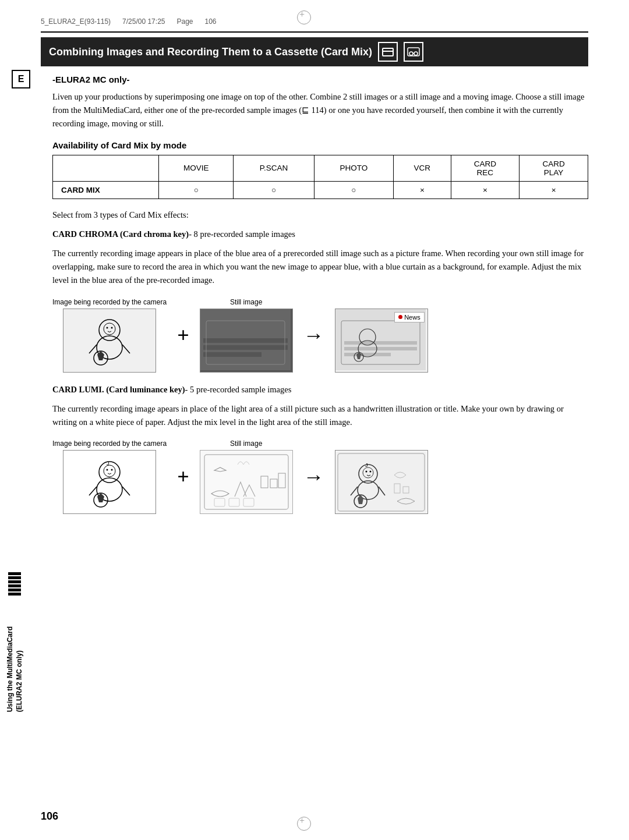 The width and height of the screenshot is (629, 840). What do you see at coordinates (354, 168) in the screenshot?
I see `col-header-photo: PHOTO` at bounding box center [354, 168].